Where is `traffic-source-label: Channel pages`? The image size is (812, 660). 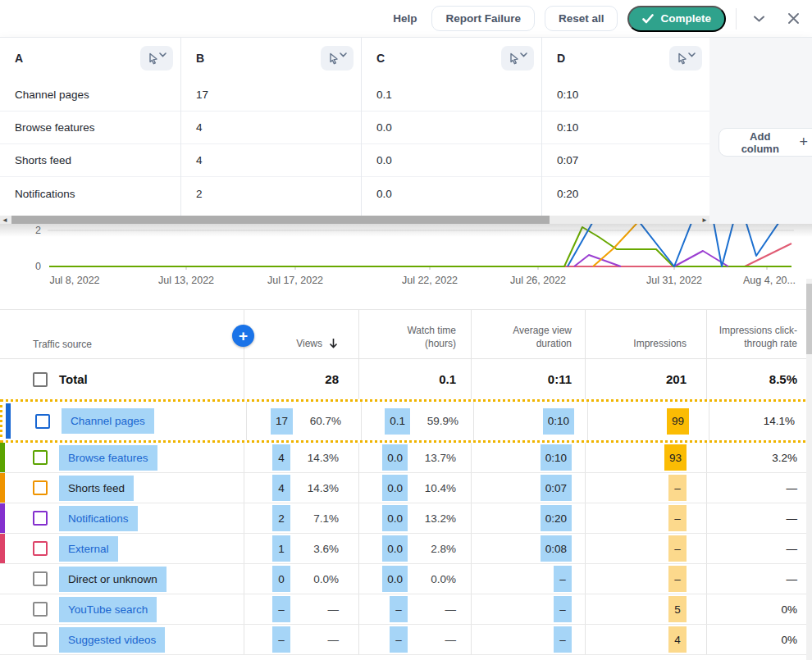 traffic-source-label: Channel pages is located at coordinates (108, 421).